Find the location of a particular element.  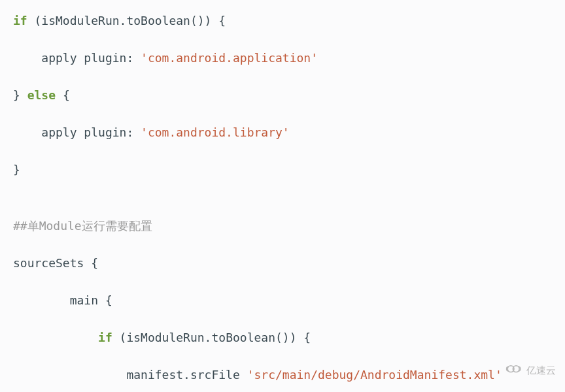

watermark: 亿速云 is located at coordinates (531, 371).